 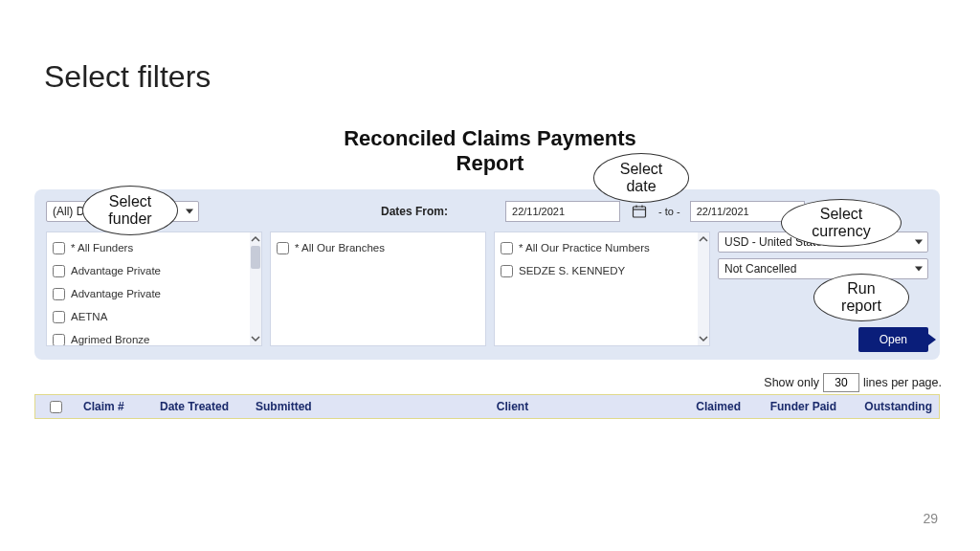 I want to click on list-item-label: * All Our Practice Numbers, so click(x=584, y=248).